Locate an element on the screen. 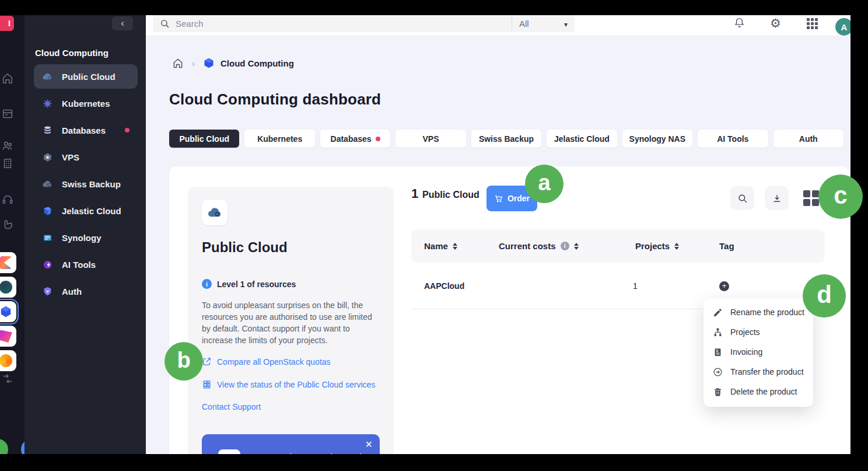 This screenshot has height=471, width=868. ai-tools-icon is located at coordinates (48, 265).